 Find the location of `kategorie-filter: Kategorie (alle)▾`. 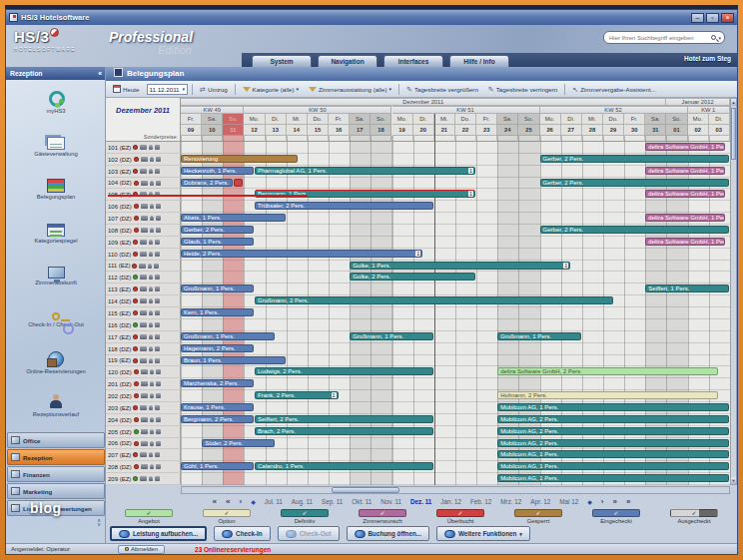

kategorie-filter: Kategorie (alle)▾ is located at coordinates (271, 90).